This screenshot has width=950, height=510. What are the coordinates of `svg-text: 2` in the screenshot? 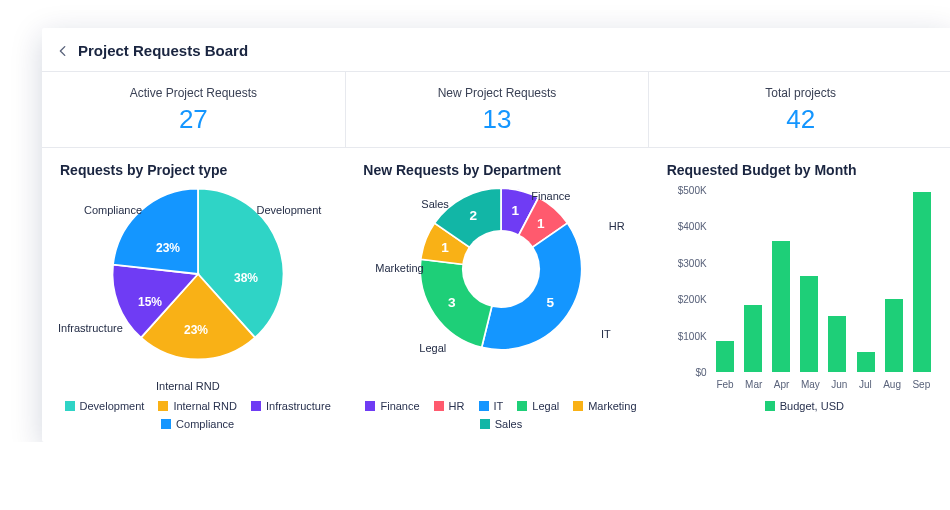 It's located at (473, 216).